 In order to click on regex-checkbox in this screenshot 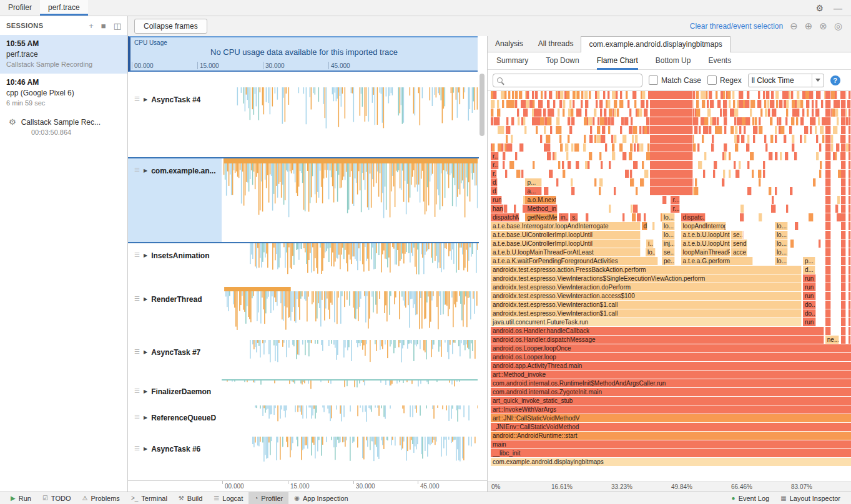, I will do `click(712, 80)`.